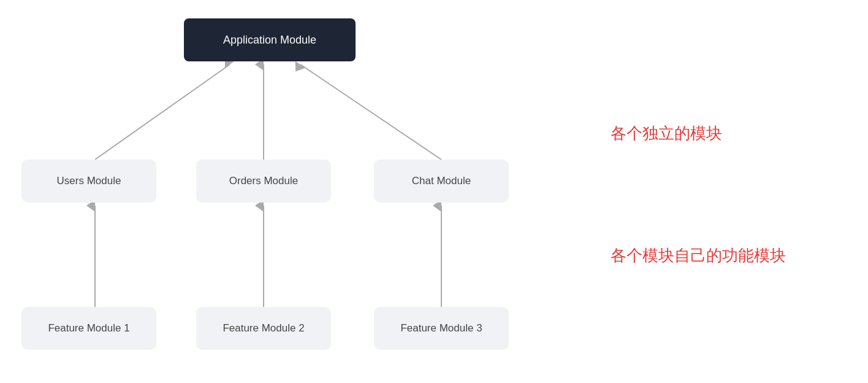 The height and width of the screenshot is (383, 868). What do you see at coordinates (264, 328) in the screenshot?
I see `feature-module-2-box: Feature Module 2` at bounding box center [264, 328].